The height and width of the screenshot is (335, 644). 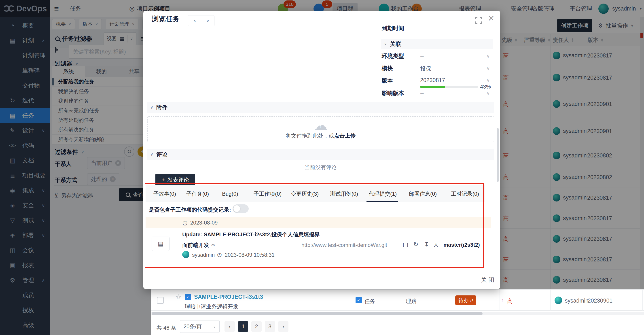 I want to click on module-label: 模块, so click(x=388, y=68).